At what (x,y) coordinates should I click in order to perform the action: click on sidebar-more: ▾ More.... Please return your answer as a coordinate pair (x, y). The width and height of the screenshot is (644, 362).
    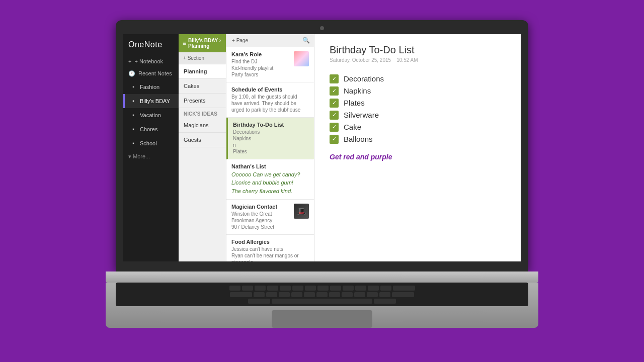
    Looking at the image, I should click on (151, 157).